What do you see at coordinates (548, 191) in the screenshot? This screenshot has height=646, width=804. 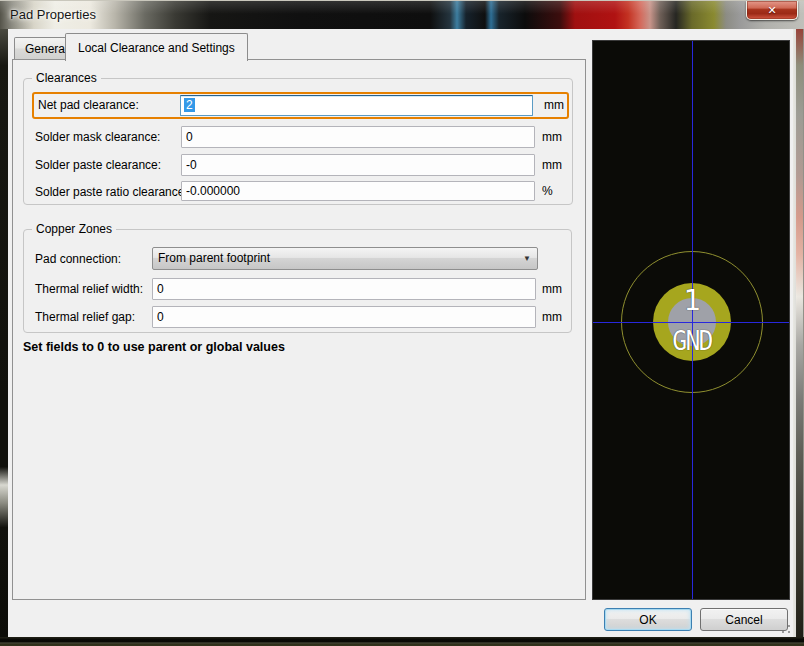 I see `solder-paste-ratio-clearance-unit: %` at bounding box center [548, 191].